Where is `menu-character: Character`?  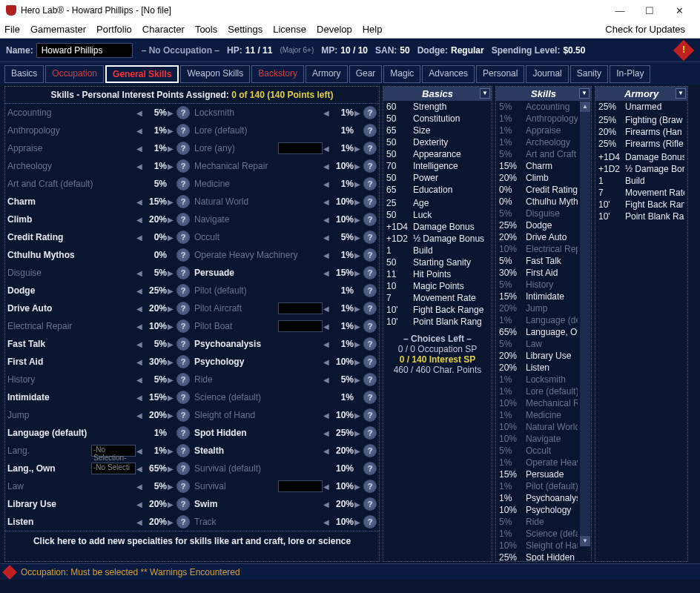 menu-character: Character is located at coordinates (163, 30).